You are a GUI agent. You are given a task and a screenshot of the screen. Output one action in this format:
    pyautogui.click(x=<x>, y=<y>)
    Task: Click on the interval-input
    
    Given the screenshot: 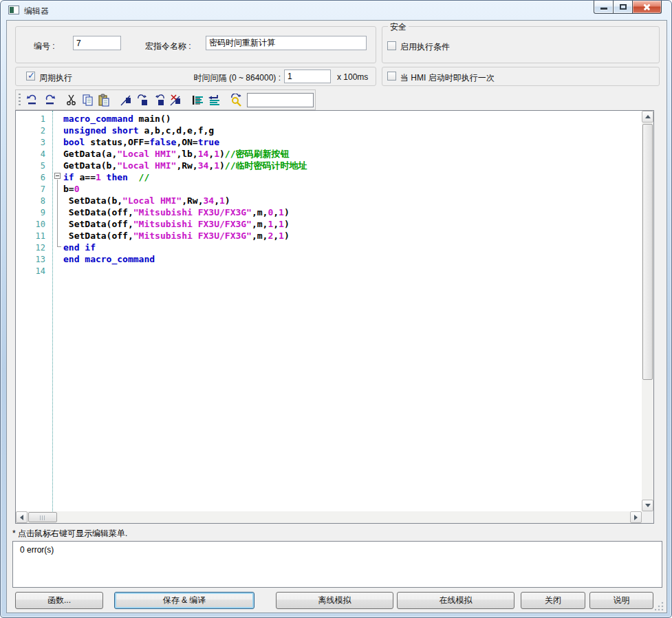 What is the action you would take?
    pyautogui.click(x=307, y=76)
    